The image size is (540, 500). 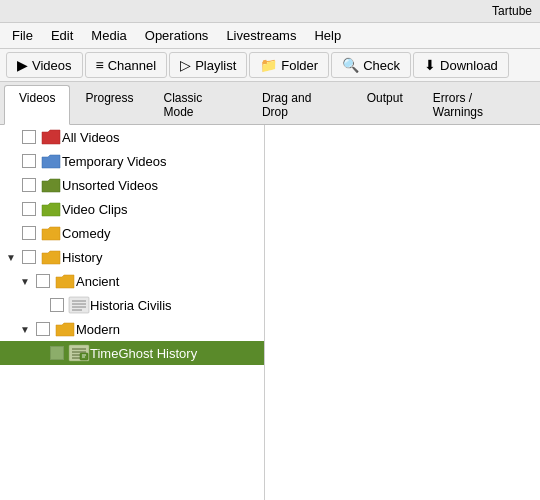 What do you see at coordinates (270, 104) in the screenshot?
I see `tabs-bar: Videos Progress Classic Mode Drag and Dr…` at bounding box center [270, 104].